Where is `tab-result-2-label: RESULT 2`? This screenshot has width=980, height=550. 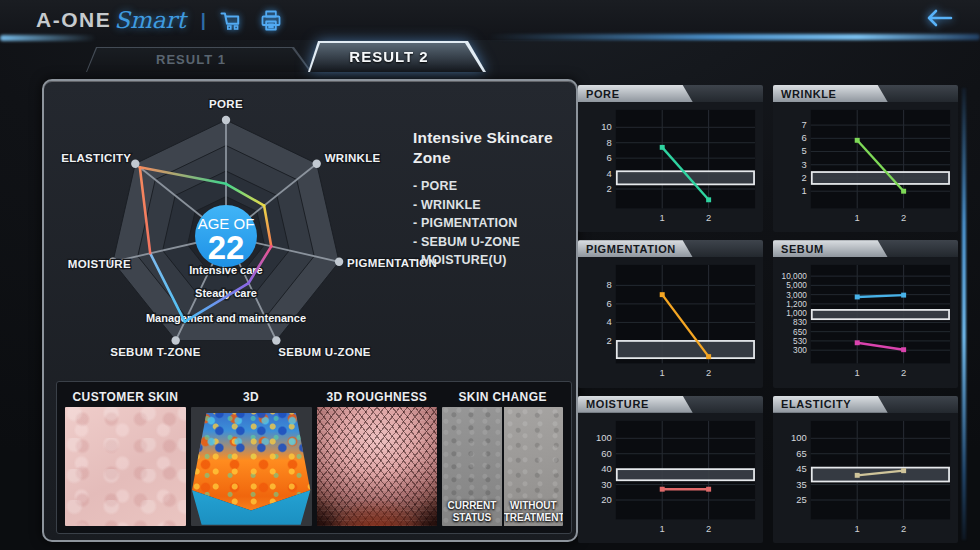 tab-result-2-label: RESULT 2 is located at coordinates (397, 56).